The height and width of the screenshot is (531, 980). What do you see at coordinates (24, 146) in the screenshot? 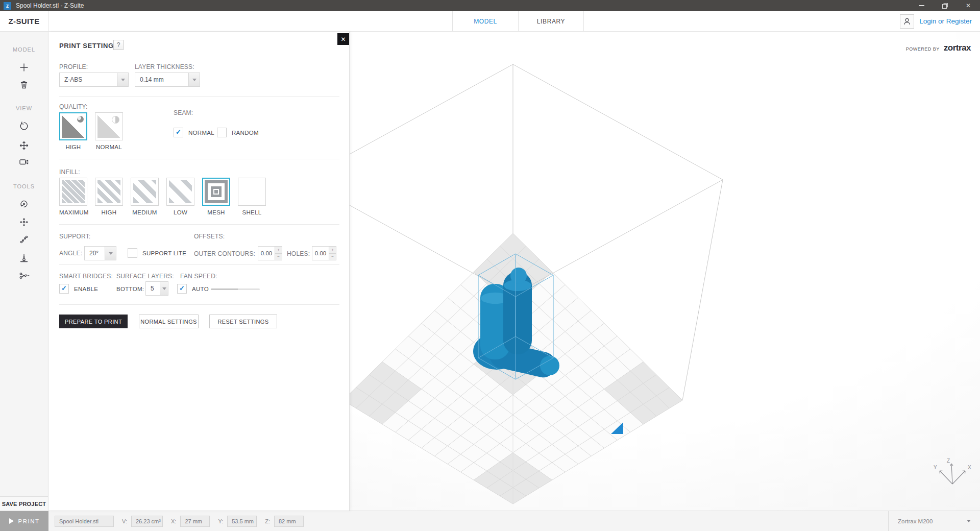
I see `pan-view-button` at bounding box center [24, 146].